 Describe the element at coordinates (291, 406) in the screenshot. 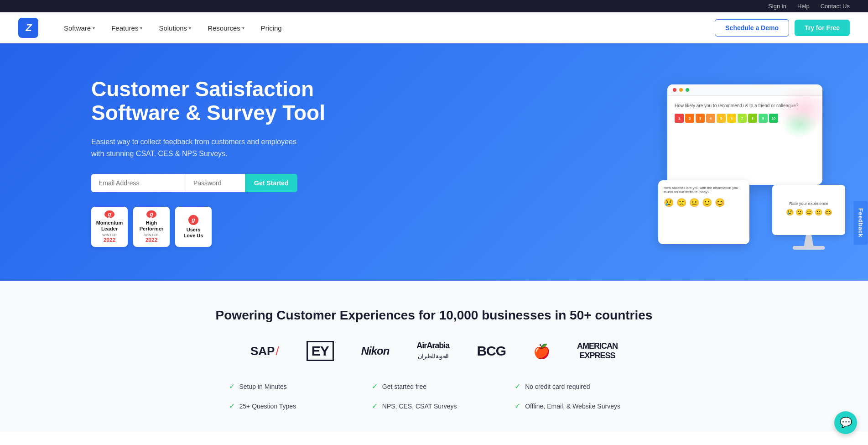

I see `feature-questions: ✓ 25+ Question Types` at that location.